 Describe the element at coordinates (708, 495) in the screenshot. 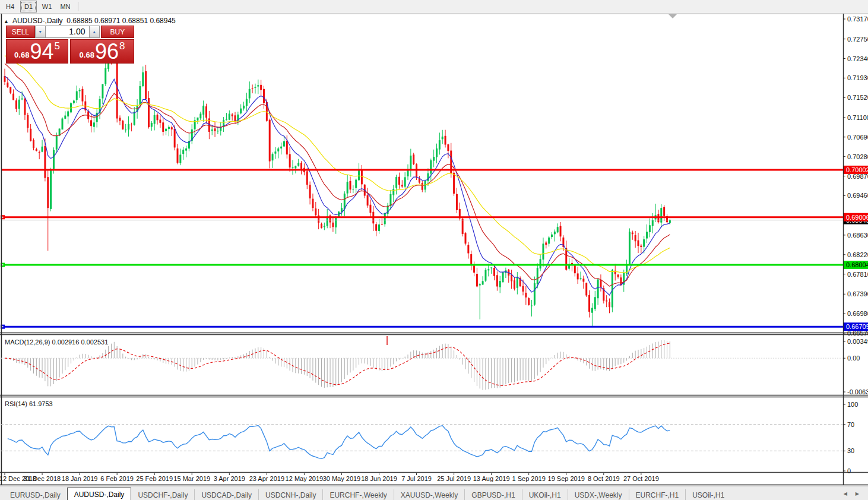

I see `chart-tab-usoil-h1: USOil-,H1` at that location.